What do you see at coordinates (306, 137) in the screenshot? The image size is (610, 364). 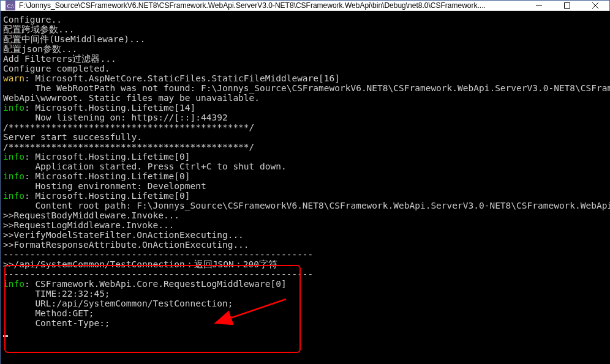 I see `console-line: Server start successfully.` at bounding box center [306, 137].